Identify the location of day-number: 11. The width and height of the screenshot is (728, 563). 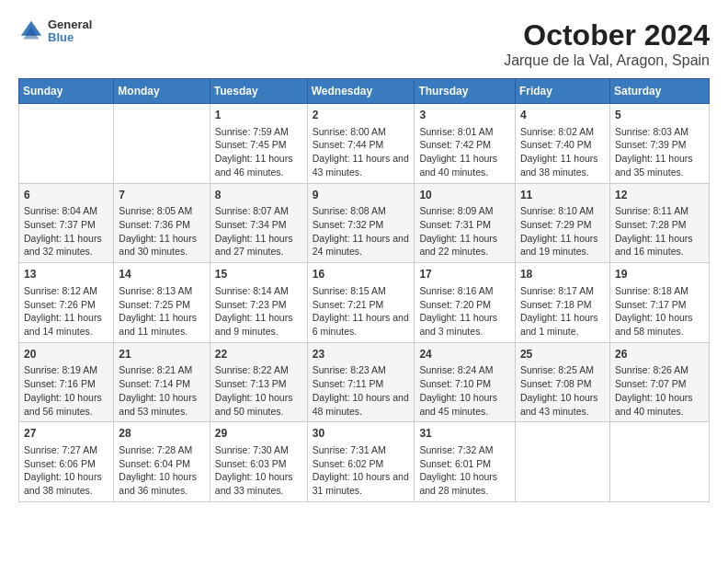
(563, 195).